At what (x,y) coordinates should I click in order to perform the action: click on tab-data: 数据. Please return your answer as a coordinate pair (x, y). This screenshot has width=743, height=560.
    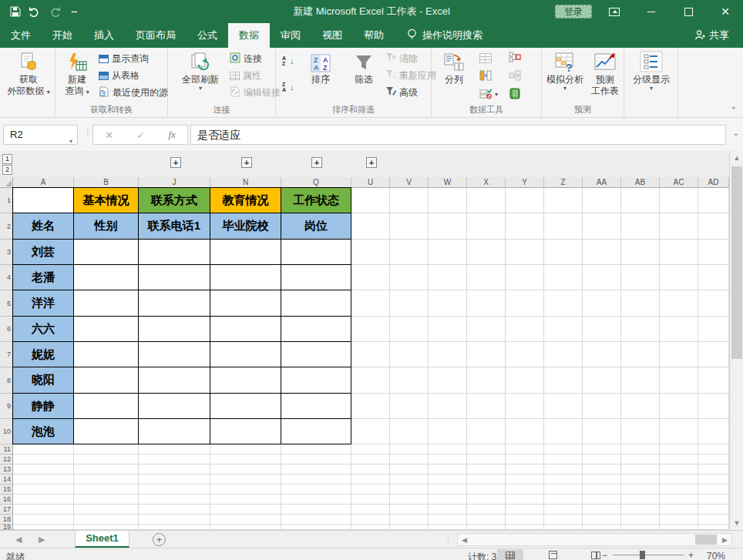
    Looking at the image, I should click on (249, 35).